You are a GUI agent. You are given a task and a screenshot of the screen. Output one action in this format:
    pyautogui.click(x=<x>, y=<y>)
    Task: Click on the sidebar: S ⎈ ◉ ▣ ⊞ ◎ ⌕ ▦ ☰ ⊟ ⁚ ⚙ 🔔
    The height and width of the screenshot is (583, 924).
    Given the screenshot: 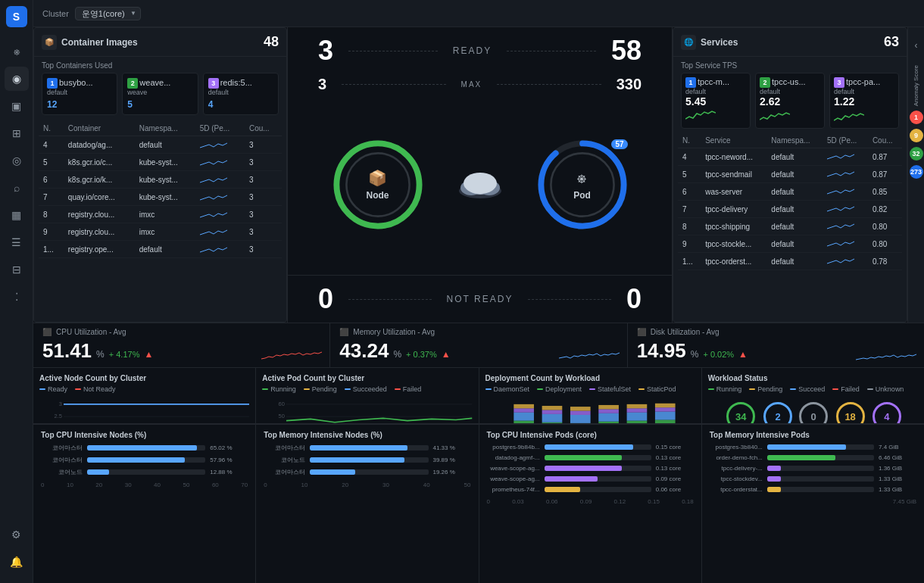 What is the action you would take?
    pyautogui.click(x=17, y=292)
    